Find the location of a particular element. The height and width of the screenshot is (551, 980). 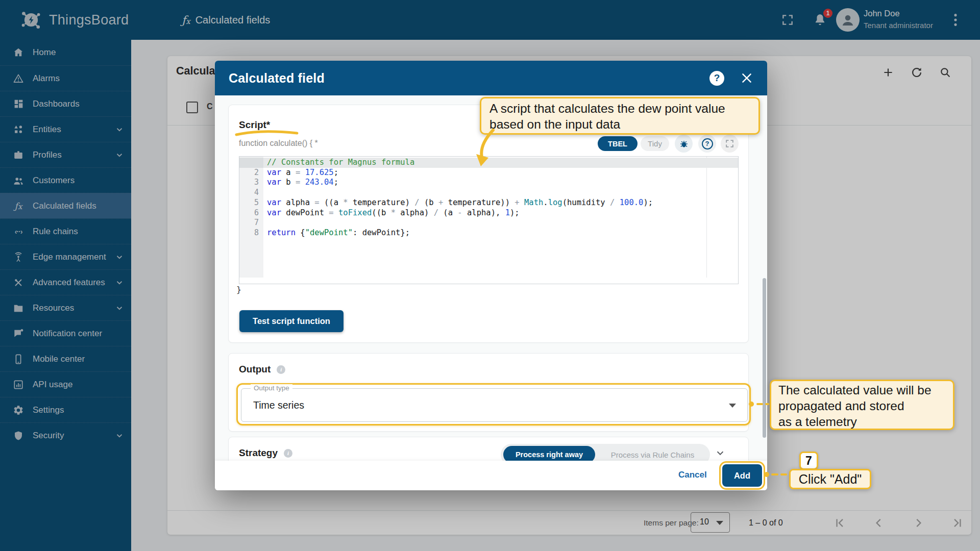

cancel-button: Cancel is located at coordinates (693, 475).